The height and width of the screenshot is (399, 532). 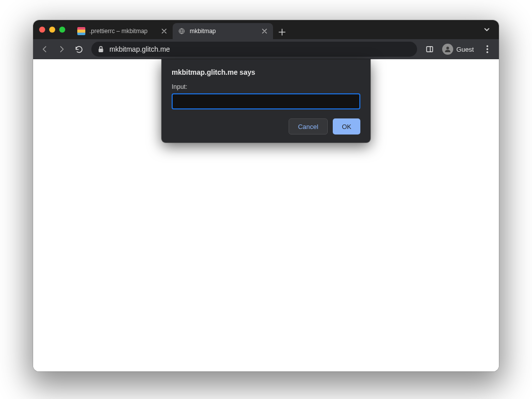 What do you see at coordinates (487, 30) in the screenshot?
I see `tab-list-menu-button` at bounding box center [487, 30].